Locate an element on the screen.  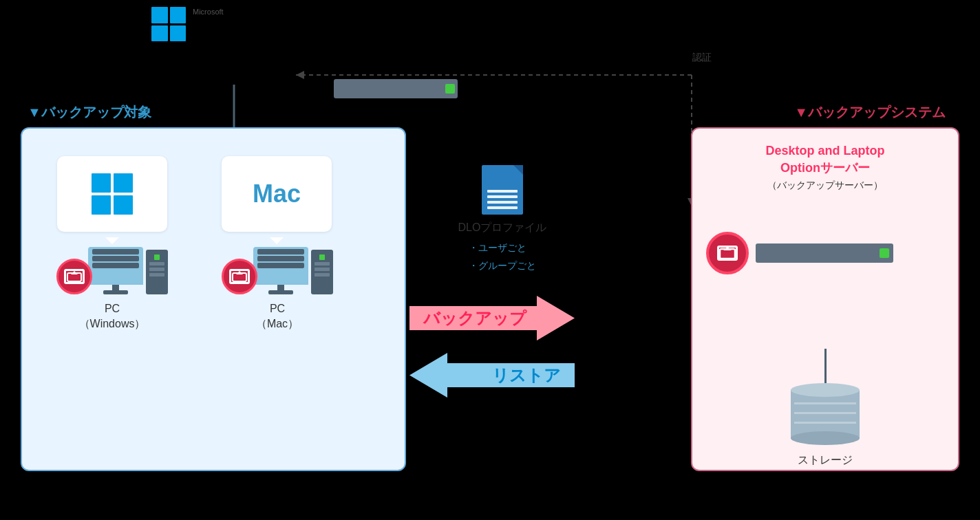
arrows-container: バックアップ リストア is located at coordinates (492, 347).